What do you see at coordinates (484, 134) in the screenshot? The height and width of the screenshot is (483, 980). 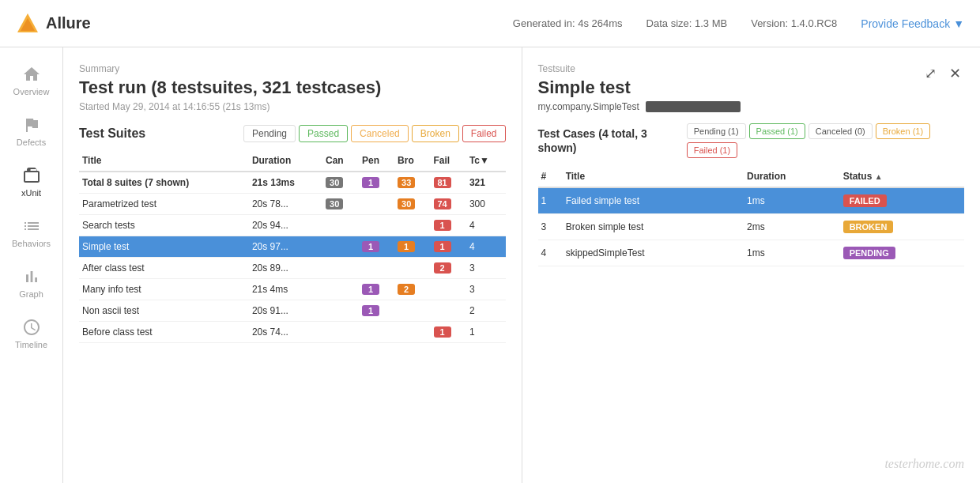 I see `filter-failed-btn: Failed` at bounding box center [484, 134].